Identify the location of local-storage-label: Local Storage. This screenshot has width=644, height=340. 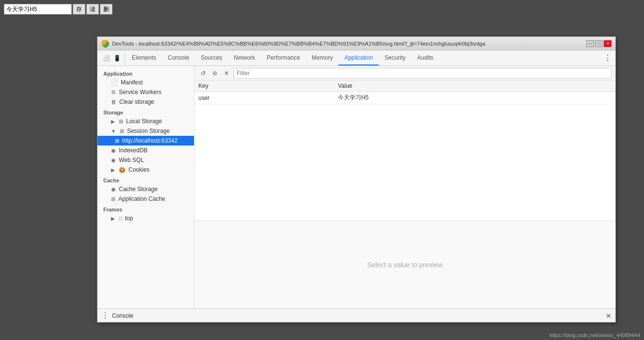
(144, 121).